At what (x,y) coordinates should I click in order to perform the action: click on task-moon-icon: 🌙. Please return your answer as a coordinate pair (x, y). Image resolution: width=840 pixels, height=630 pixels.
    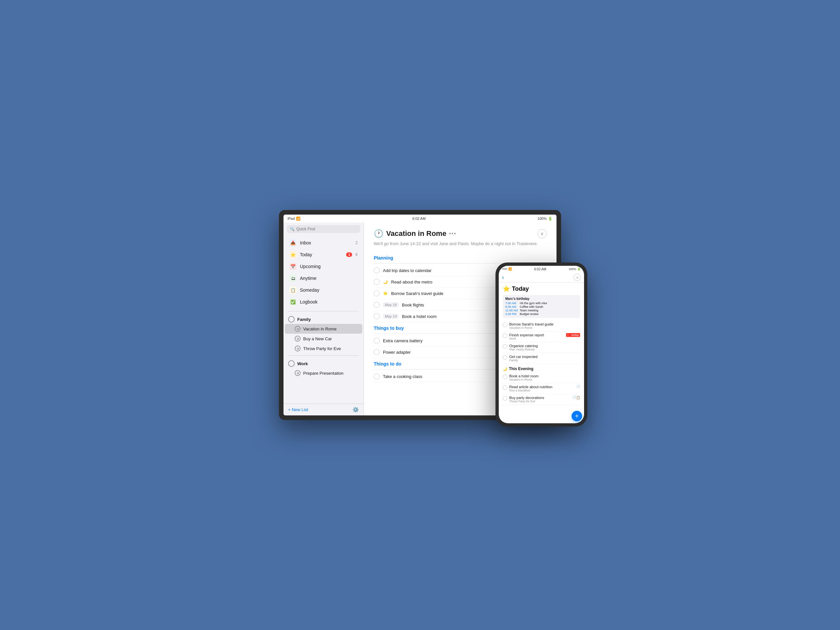
    Looking at the image, I should click on (385, 282).